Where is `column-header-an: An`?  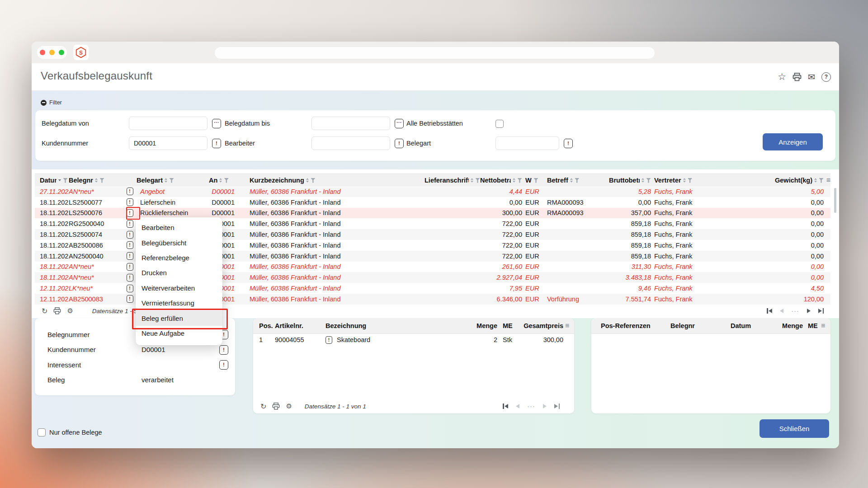
column-header-an: An is located at coordinates (222, 180).